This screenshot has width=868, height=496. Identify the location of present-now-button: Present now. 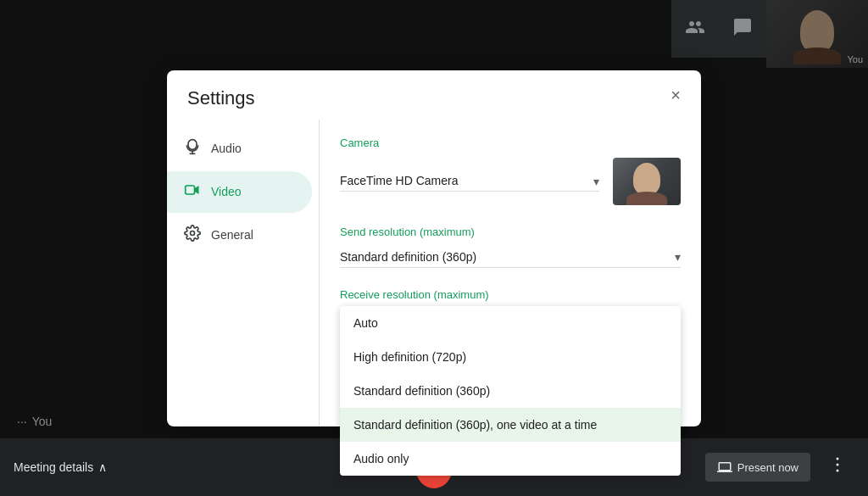
(758, 467).